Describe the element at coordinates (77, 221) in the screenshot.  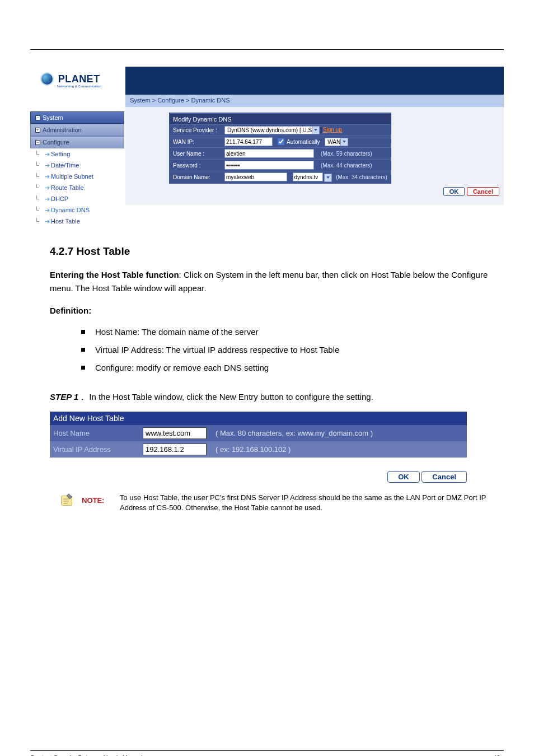
I see `nav-host-table: └➔Host Table` at that location.